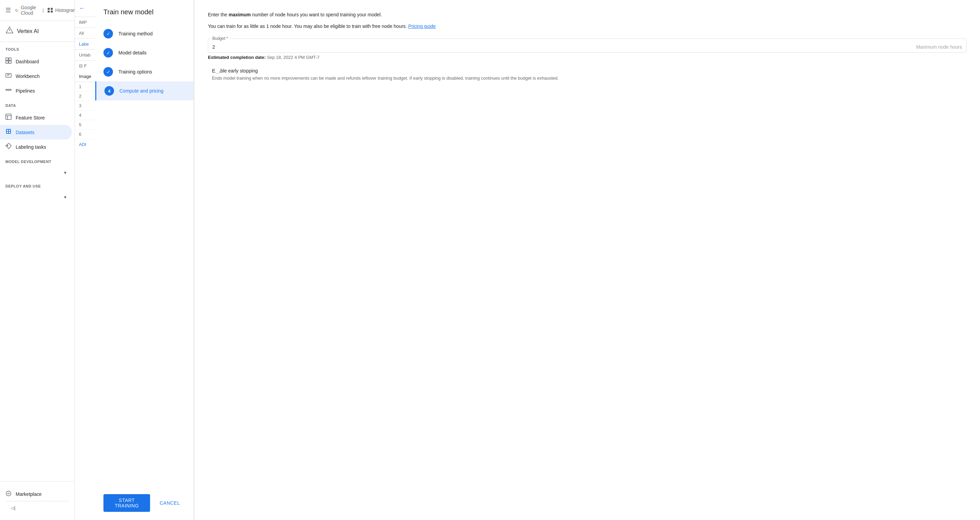 This screenshot has width=980, height=520. I want to click on step-1-label: Training method, so click(135, 33).